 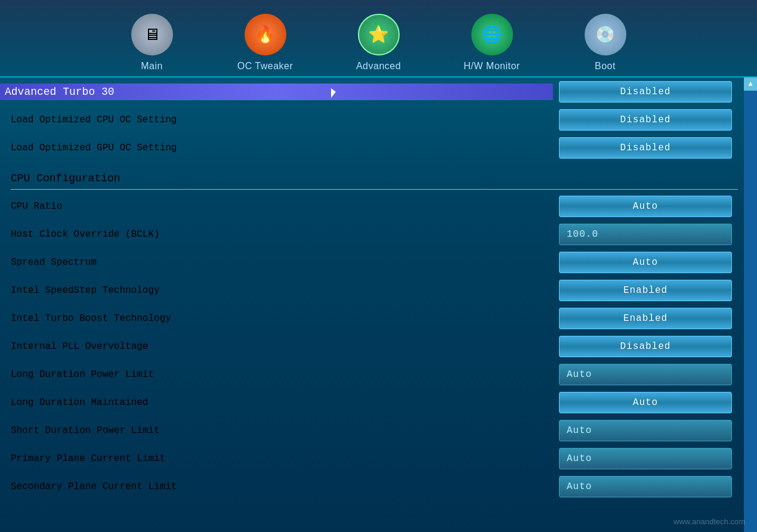 I want to click on text-gpu-oc: Load Optimized GPU OC Setting, so click(x=94, y=148).